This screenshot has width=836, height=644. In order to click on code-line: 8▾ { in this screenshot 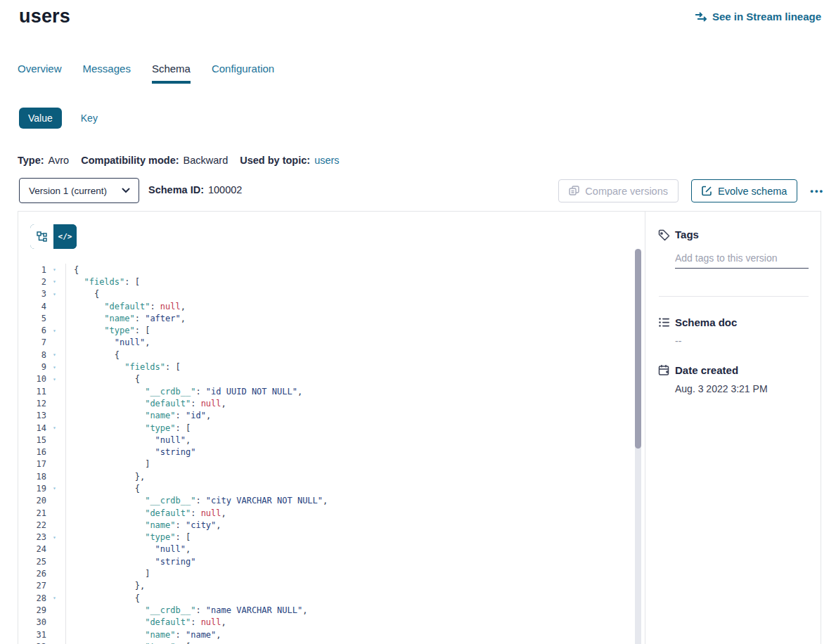, I will do `click(326, 354)`.